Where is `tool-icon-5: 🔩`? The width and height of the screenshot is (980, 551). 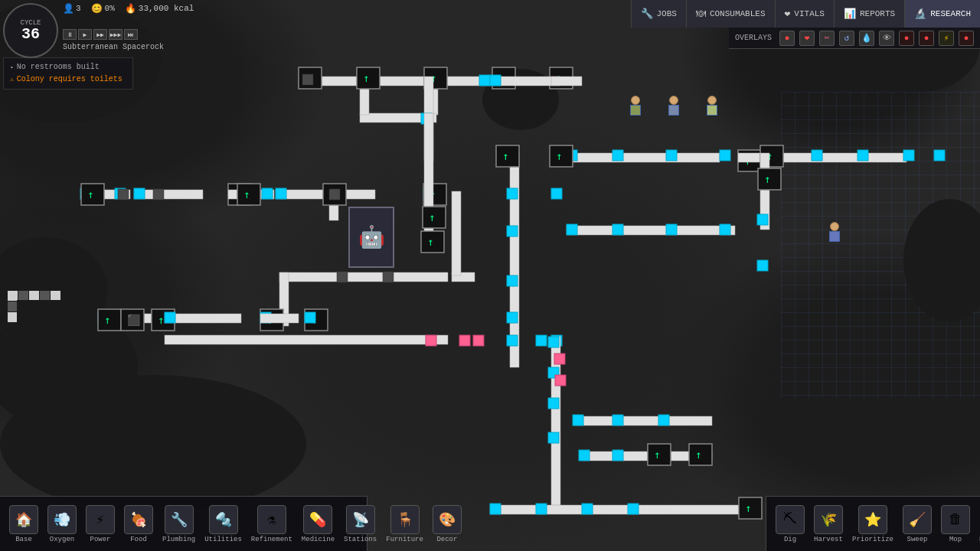
tool-icon-5: 🔩 is located at coordinates (224, 520).